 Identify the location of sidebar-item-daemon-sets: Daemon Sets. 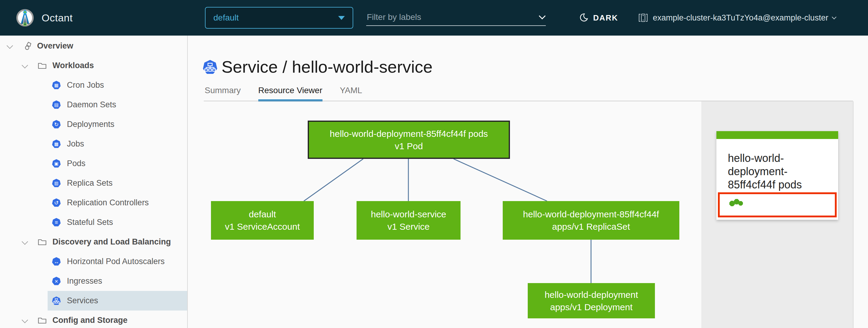
(117, 105).